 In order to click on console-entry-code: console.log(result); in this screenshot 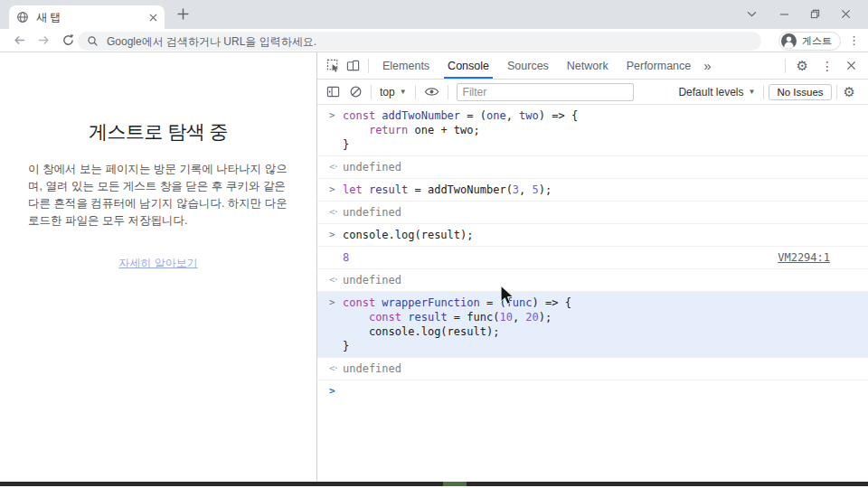, I will do `click(606, 235)`.